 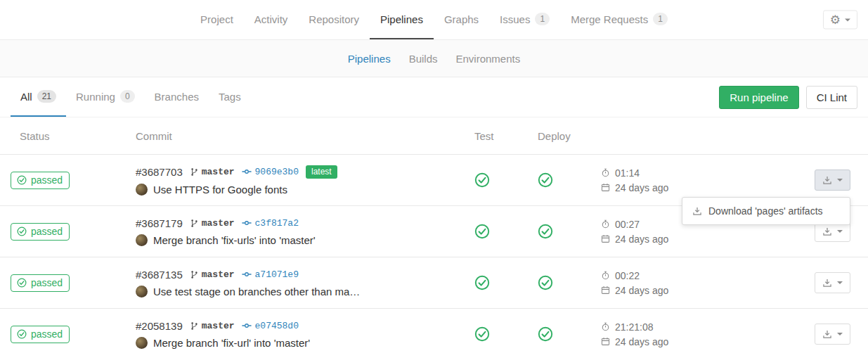 What do you see at coordinates (277, 274) in the screenshot?
I see `commit-sha: a71071e9` at bounding box center [277, 274].